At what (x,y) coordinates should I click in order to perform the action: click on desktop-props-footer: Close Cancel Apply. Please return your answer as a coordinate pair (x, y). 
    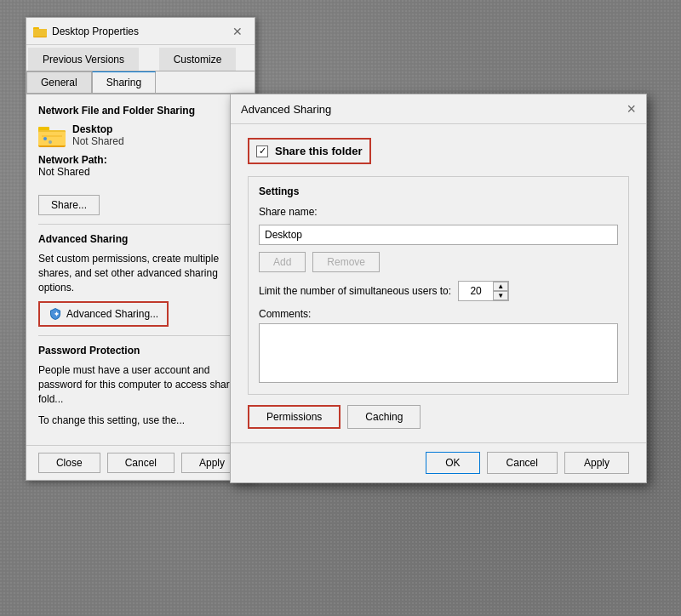
    Looking at the image, I should click on (140, 463).